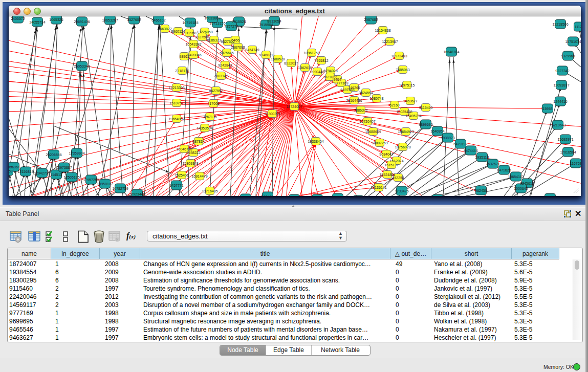  Describe the element at coordinates (63, 168) in the screenshot. I see `svg-text: 13973887` at that location.